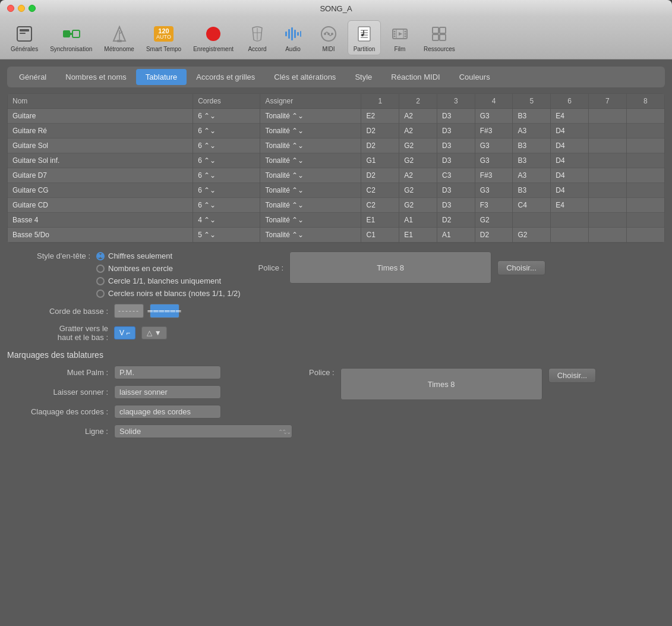 This screenshot has height=626, width=672. Describe the element at coordinates (336, 146) in the screenshot. I see `table-row: Guitare Sol6 ⌃⌄Tonalité ⌃⌄D2G2D3G3B3D4` at that location.